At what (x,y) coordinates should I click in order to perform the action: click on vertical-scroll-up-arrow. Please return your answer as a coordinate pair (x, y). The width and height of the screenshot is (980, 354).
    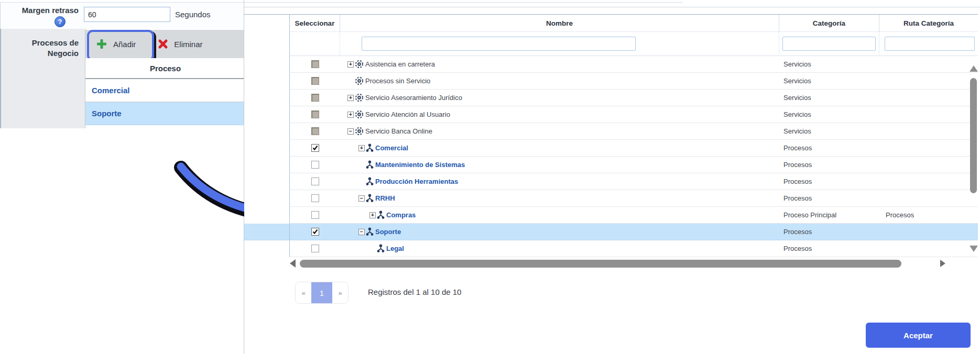
    Looking at the image, I should click on (974, 69).